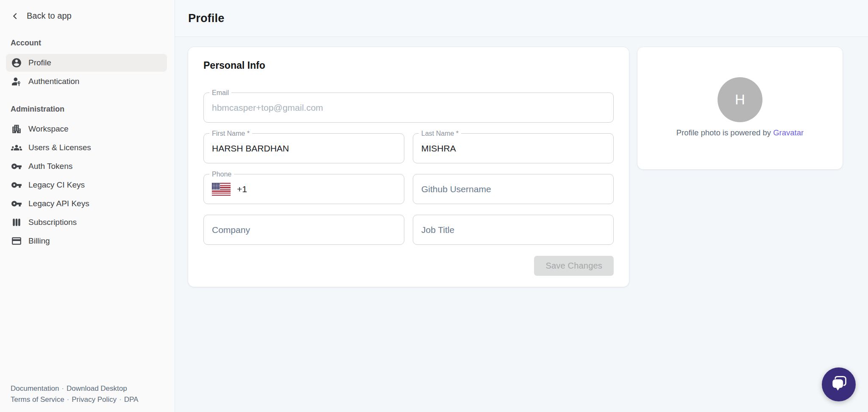  I want to click on sidebar-section-administration: Administration Workspace Users & License…, so click(87, 178).